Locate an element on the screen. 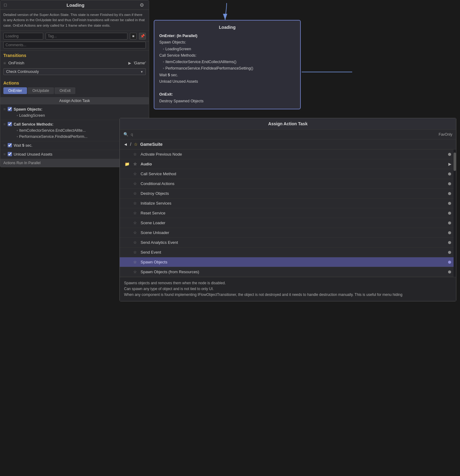 The height and width of the screenshot is (476, 460). star-icon-conditional: ☆ is located at coordinates (135, 184).